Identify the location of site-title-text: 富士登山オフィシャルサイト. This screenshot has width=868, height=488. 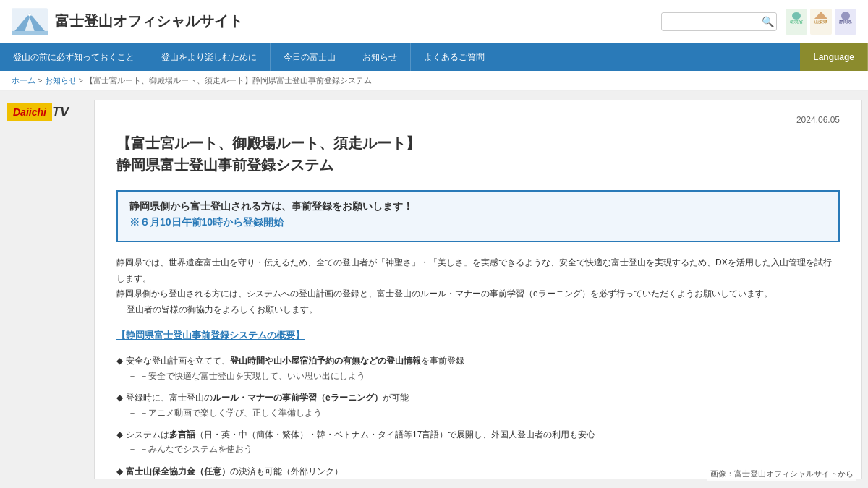
(149, 22).